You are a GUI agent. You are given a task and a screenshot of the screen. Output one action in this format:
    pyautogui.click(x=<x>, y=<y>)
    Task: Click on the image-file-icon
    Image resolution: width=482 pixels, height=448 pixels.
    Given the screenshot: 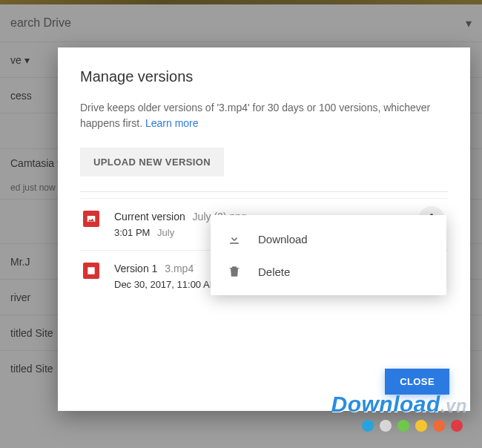 What is the action you would take?
    pyautogui.click(x=91, y=219)
    